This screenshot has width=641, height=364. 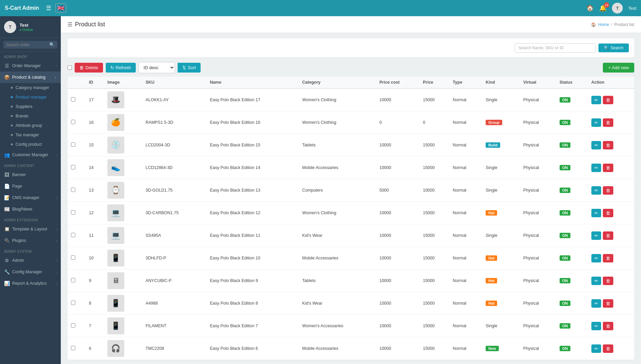 What do you see at coordinates (320, 8) in the screenshot?
I see `top-navigation: S-Cart Admin ☰ 🇬🇧 🏠 🔔 16 T Test` at bounding box center [320, 8].